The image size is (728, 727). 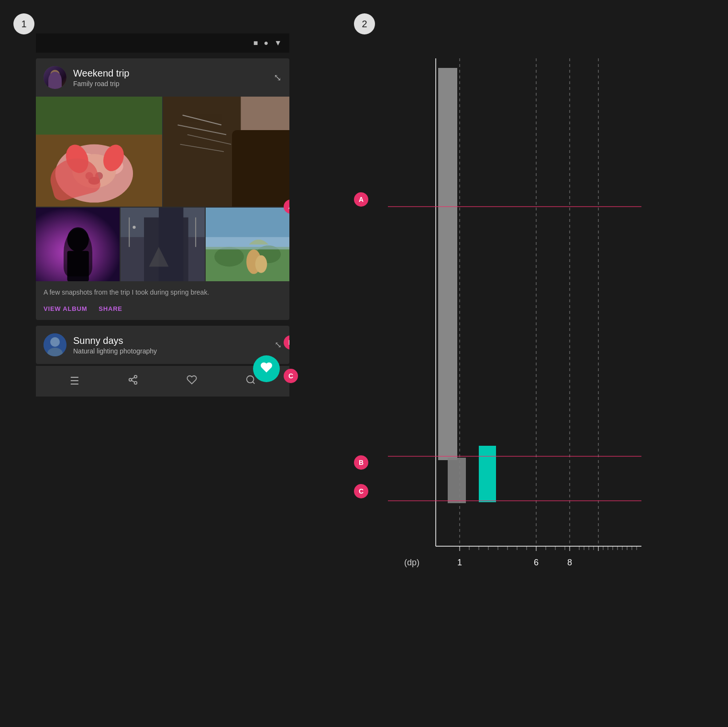 What do you see at coordinates (163, 43) in the screenshot?
I see `status-bar: ■ ● ▼` at bounding box center [163, 43].